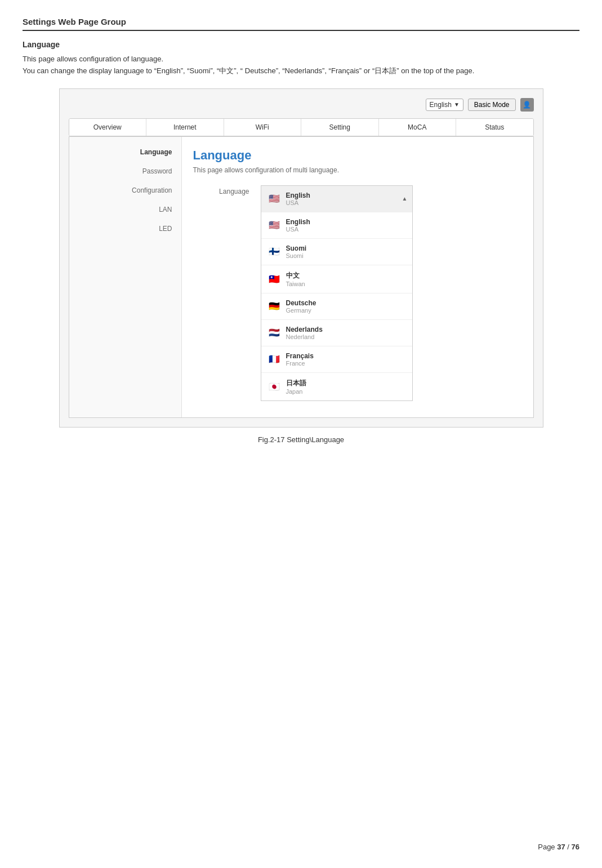 This screenshot has height=868, width=602. What do you see at coordinates (125, 210) in the screenshot?
I see `sidebar-item-lan: LAN` at bounding box center [125, 210].